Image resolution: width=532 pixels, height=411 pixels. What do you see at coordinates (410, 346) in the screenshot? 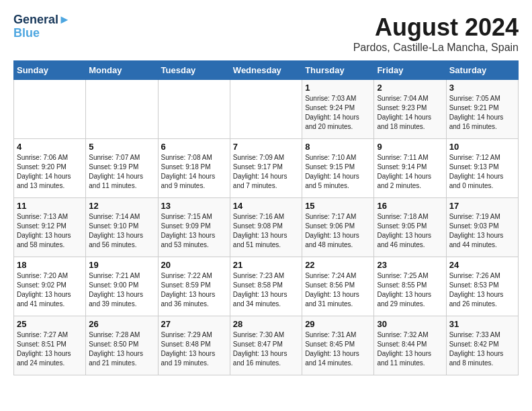
I see `calendar-day-cell: 30Sunrise: 7:32 AM Sunset: 8:44 PM Dayli…` at bounding box center [410, 346].